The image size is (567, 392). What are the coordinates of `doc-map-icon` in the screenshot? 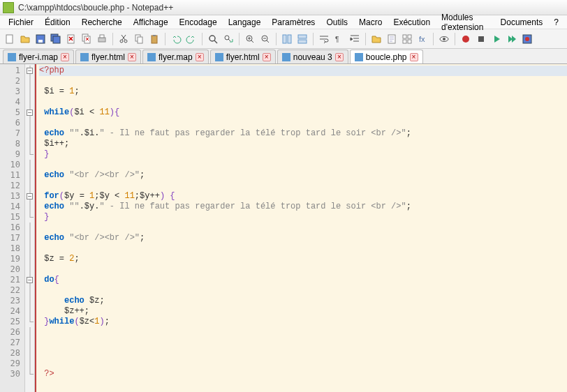 It's located at (392, 39).